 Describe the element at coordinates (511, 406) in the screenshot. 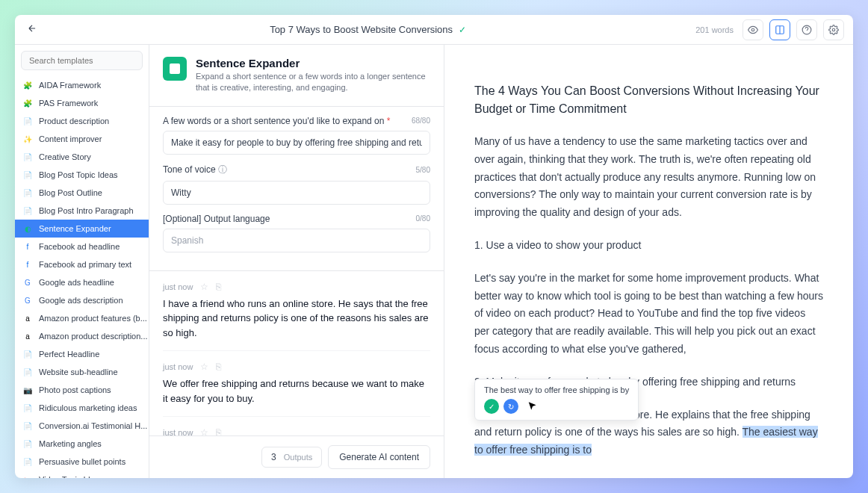

I see `refresh-suggestion-button: ↻` at that location.